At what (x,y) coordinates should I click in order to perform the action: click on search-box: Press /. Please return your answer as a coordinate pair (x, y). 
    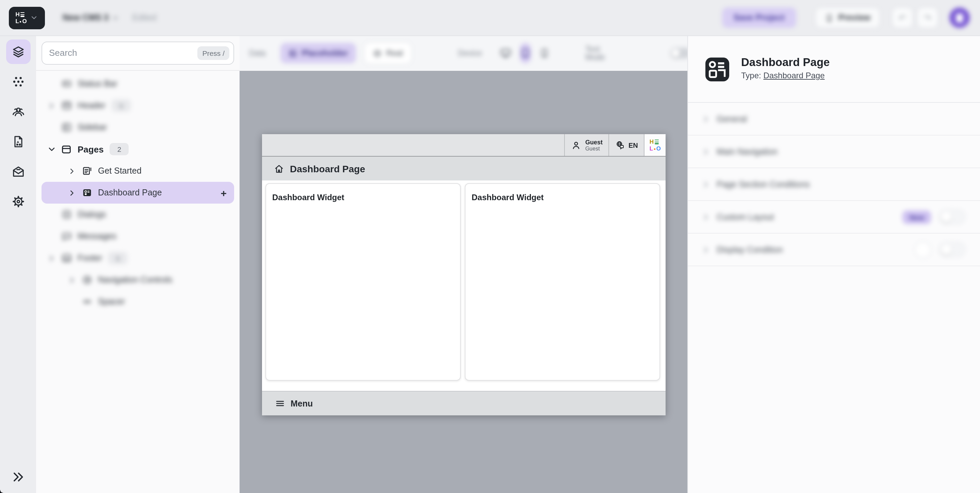
    Looking at the image, I should click on (138, 53).